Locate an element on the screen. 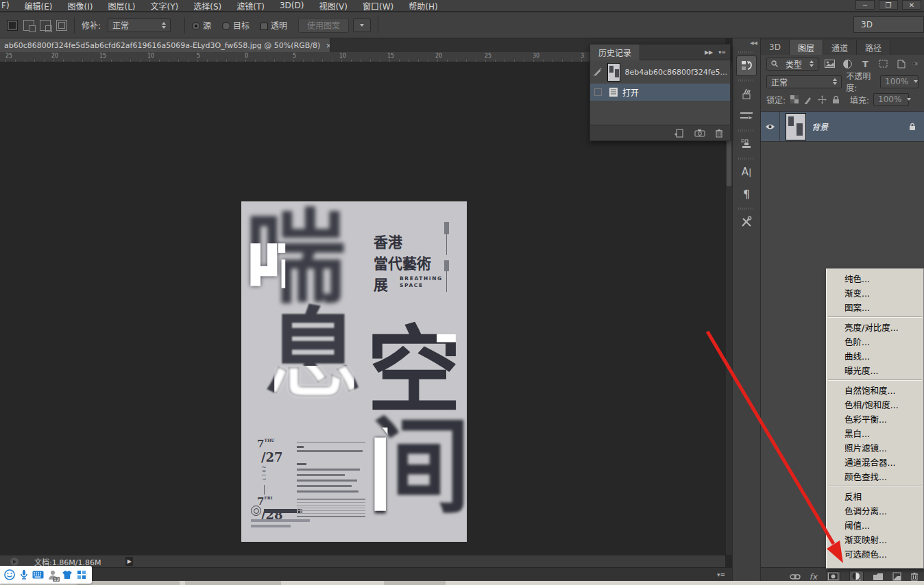 The image size is (924, 585). clone-source-panel-icon is located at coordinates (746, 144).